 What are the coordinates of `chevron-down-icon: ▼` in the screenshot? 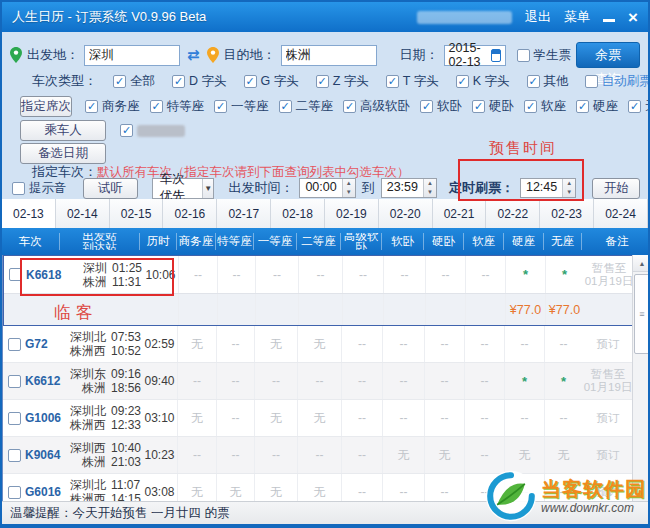 It's located at (208, 188).